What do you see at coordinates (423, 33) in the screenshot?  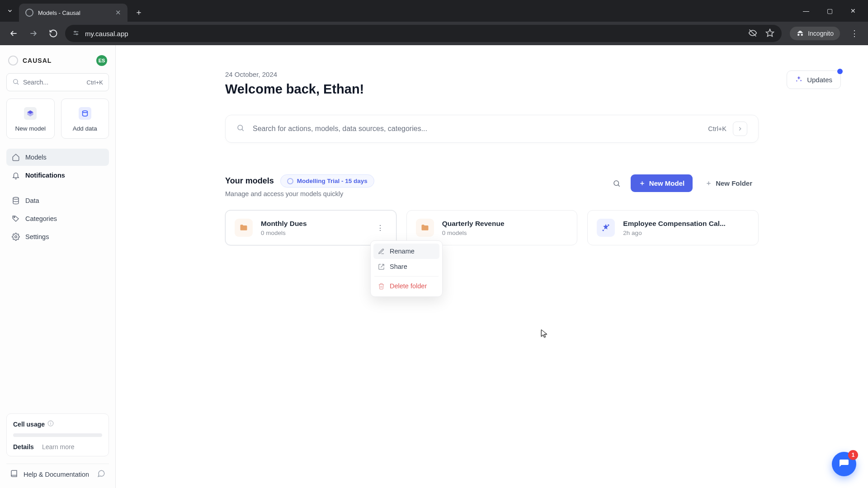 I see `browser-address-bar: my.causal.app` at bounding box center [423, 33].